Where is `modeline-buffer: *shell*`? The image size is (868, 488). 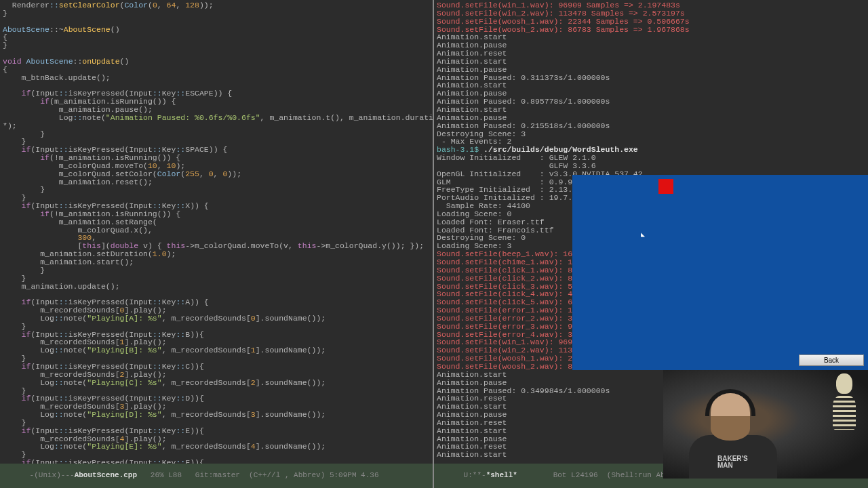 modeline-buffer: *shell* is located at coordinates (502, 475).